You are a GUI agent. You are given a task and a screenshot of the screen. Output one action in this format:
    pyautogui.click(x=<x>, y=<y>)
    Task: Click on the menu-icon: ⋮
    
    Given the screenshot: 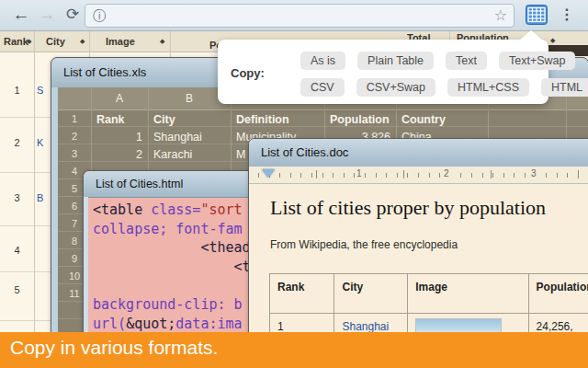 What is the action you would take?
    pyautogui.click(x=567, y=15)
    